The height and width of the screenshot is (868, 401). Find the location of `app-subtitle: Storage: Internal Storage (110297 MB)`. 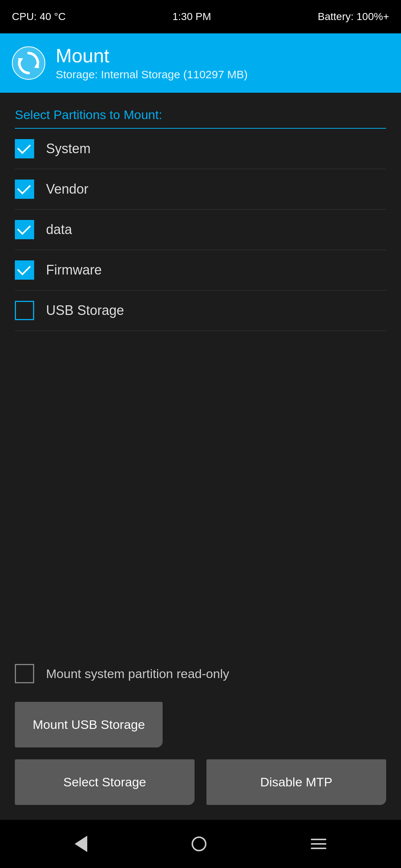

app-subtitle: Storage: Internal Storage (110297 MB) is located at coordinates (151, 75).